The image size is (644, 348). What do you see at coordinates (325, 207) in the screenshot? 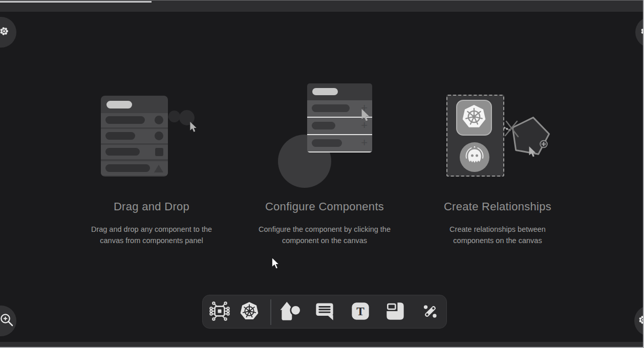
I see `card-title: Configure Components` at bounding box center [325, 207].